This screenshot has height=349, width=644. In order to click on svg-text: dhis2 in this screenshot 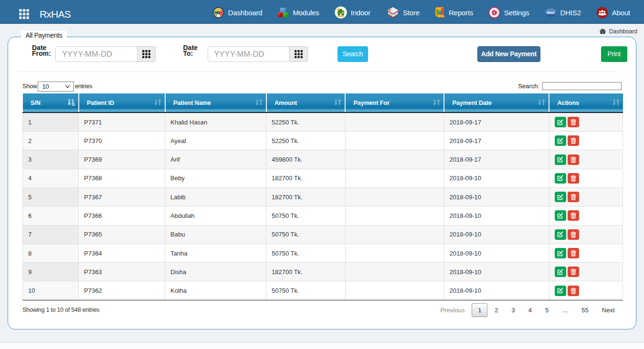, I will do `click(550, 12)`.